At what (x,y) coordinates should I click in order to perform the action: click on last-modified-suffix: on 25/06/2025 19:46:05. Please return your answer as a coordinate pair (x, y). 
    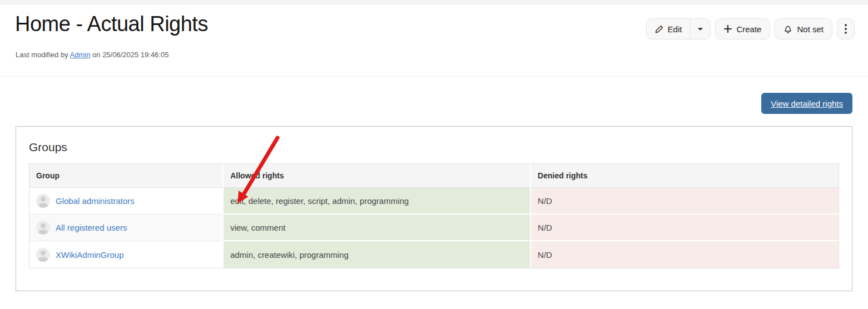
    Looking at the image, I should click on (130, 54).